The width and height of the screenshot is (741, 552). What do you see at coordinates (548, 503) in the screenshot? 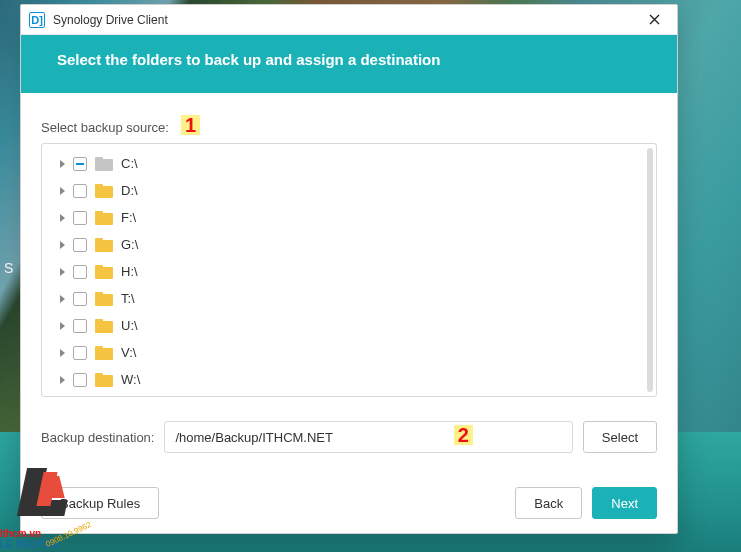
I see `back-button: Back` at bounding box center [548, 503].